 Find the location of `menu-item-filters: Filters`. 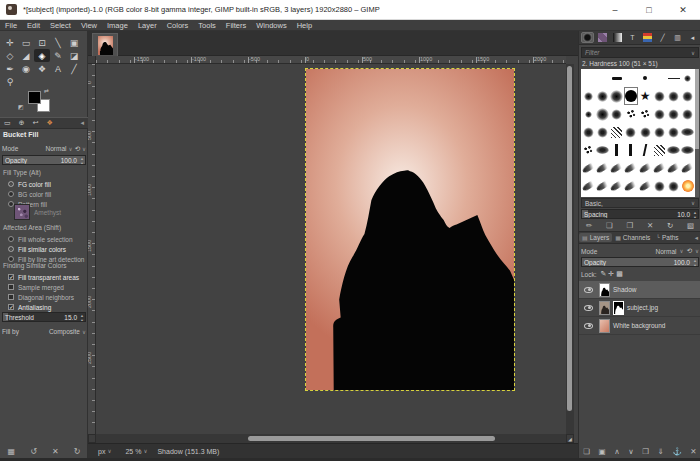

menu-item-filters: Filters is located at coordinates (236, 26).